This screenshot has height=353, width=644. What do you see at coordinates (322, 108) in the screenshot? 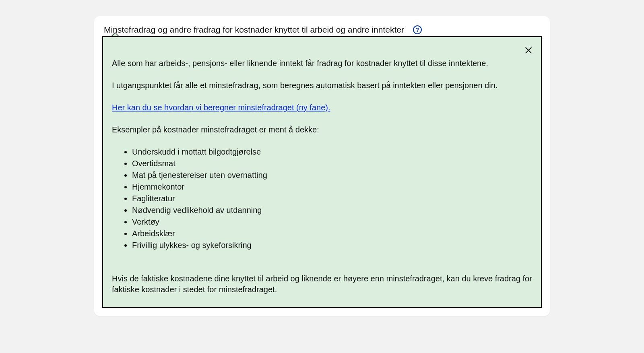
I see `popup-link-paragraph: Her kan du se hvordan vi beregner minste…` at bounding box center [322, 108].